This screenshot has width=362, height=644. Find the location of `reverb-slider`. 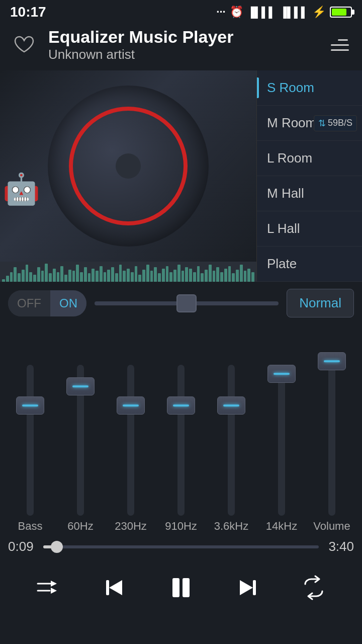

reverb-slider is located at coordinates (187, 303).